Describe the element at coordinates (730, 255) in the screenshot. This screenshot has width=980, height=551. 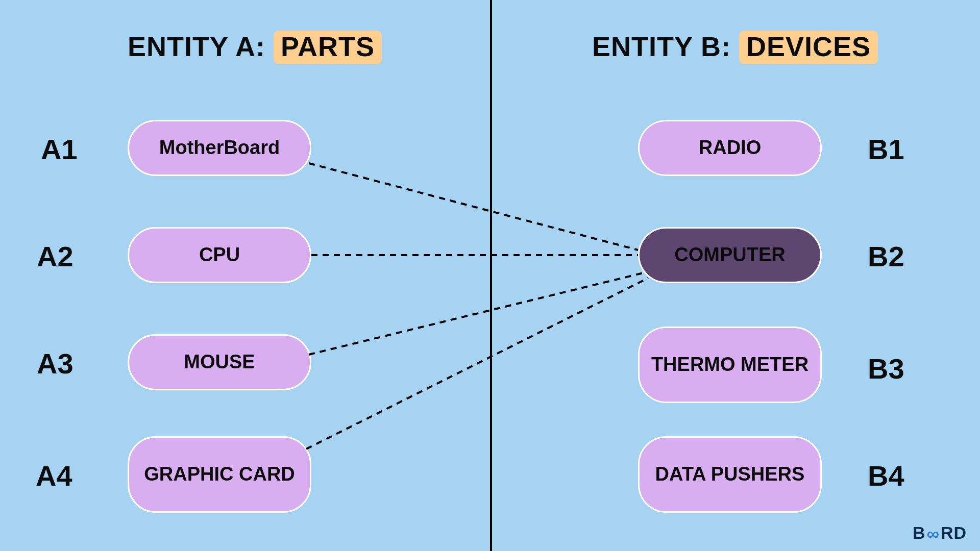
I see `pill-b2: COMPUTER` at that location.